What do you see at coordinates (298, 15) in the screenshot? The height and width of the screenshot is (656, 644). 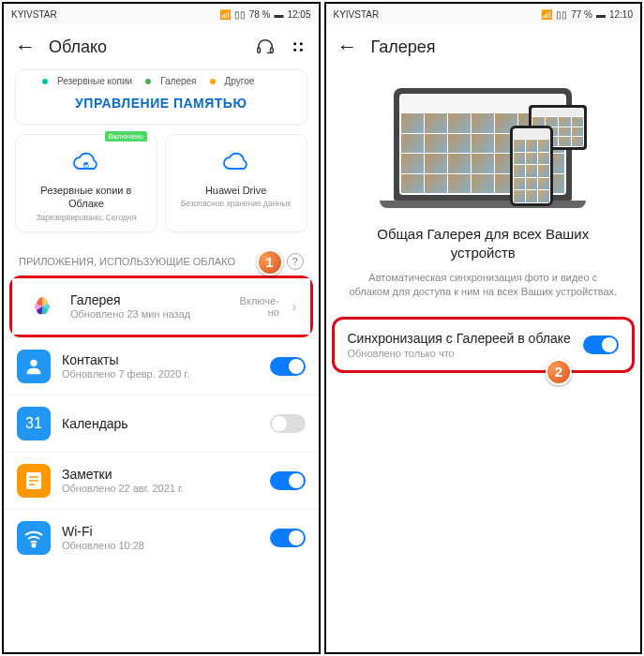 I see `time: 12:05` at bounding box center [298, 15].